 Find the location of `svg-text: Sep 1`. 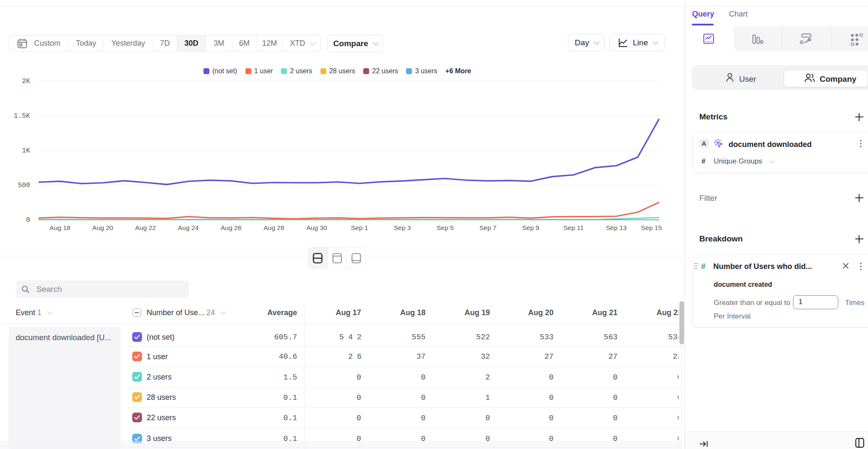

svg-text: Sep 1 is located at coordinates (359, 228).